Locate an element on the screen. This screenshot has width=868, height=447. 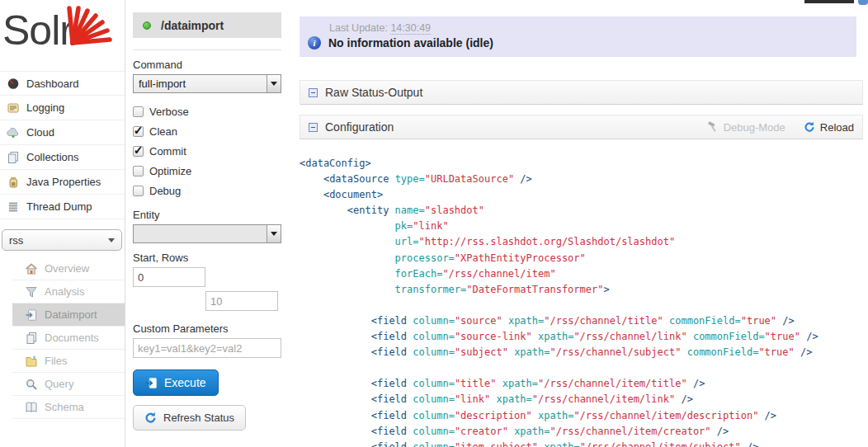
command-select-value: full-import is located at coordinates (162, 84).